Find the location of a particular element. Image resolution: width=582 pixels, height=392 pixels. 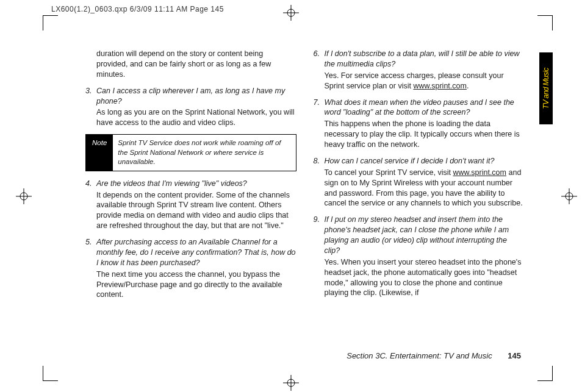

crop-mark-top-left is located at coordinates (50, 23).